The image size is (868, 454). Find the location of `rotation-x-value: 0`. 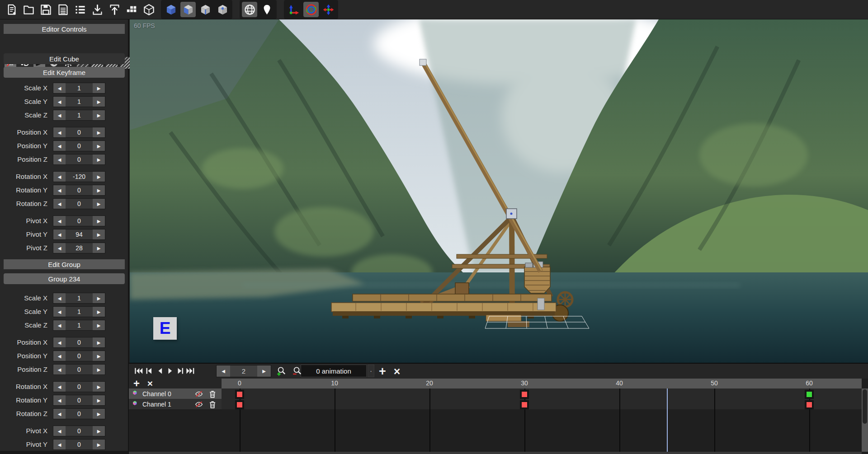

rotation-x-value: 0 is located at coordinates (79, 387).